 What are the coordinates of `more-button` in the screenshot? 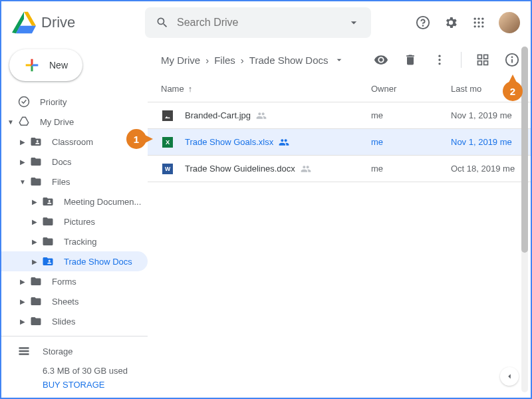 It's located at (440, 60).